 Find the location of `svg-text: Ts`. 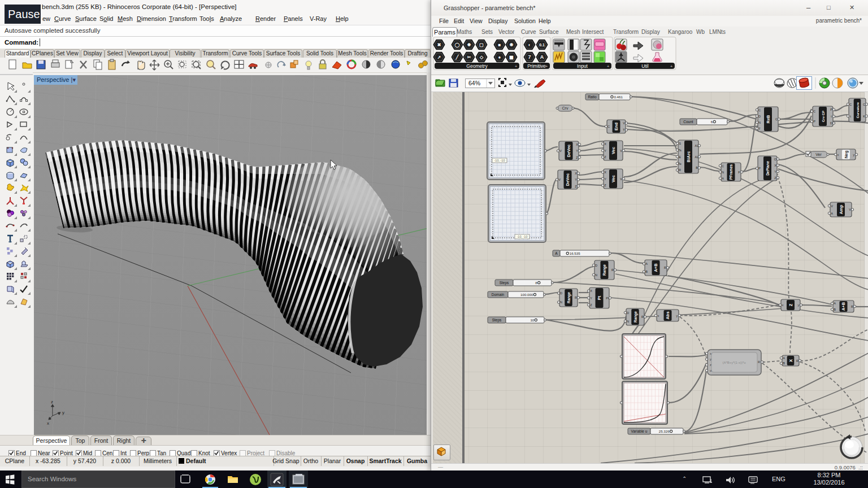

svg-text: Ts is located at coordinates (680, 150).